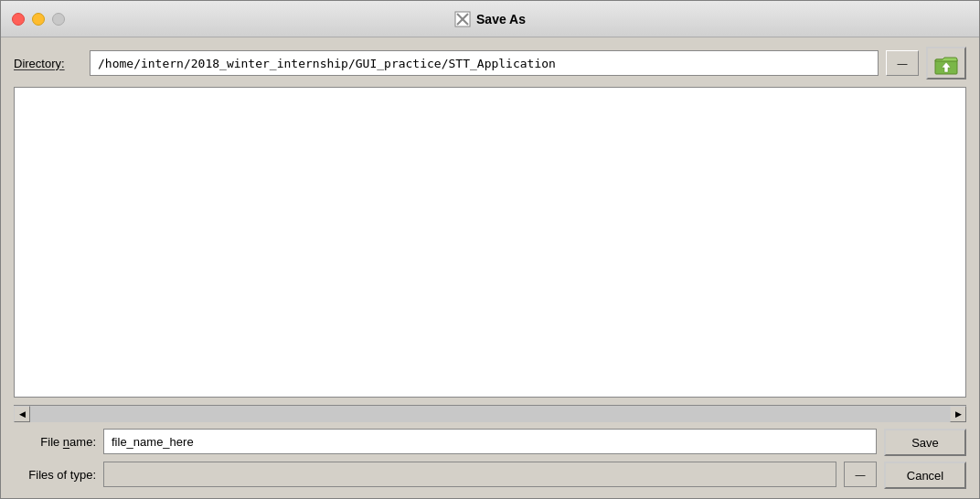 This screenshot has width=980, height=499. Describe the element at coordinates (946, 63) in the screenshot. I see `upload-icon` at that location.